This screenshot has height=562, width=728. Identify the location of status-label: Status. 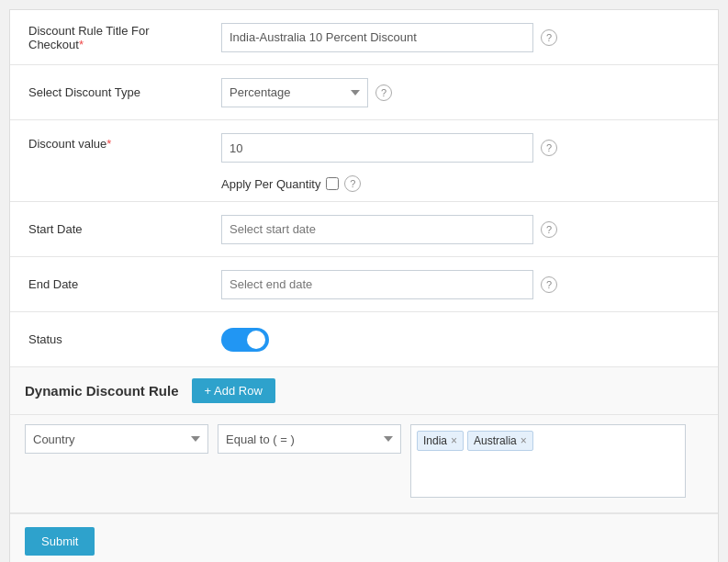
(116, 340).